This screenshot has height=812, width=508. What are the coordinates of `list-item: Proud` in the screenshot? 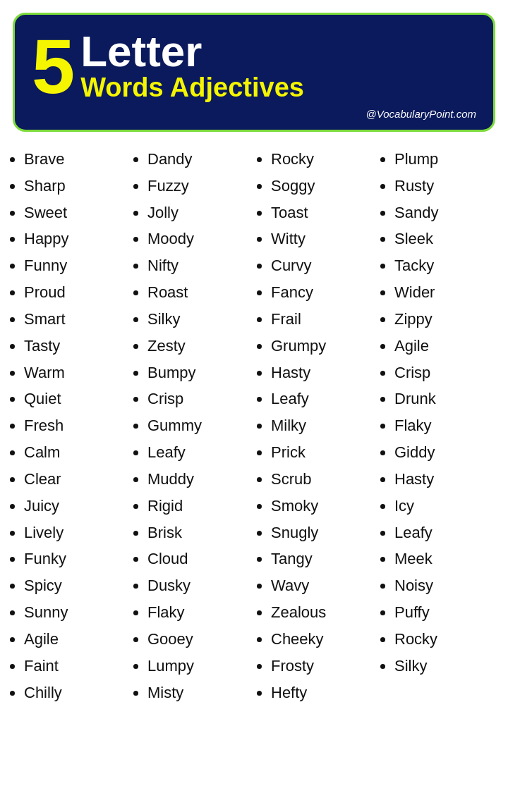 It's located at (76, 293).